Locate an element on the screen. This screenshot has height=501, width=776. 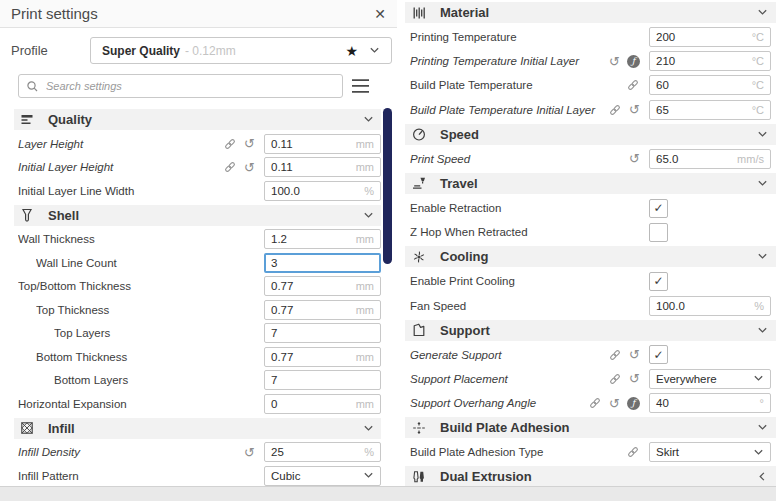
setting-input: 40° is located at coordinates (710, 403).